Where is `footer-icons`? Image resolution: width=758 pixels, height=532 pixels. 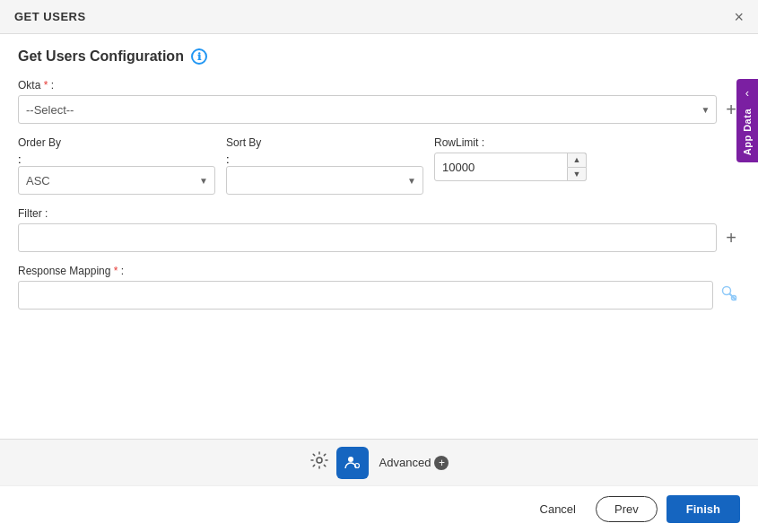
footer-icons is located at coordinates (339, 463).